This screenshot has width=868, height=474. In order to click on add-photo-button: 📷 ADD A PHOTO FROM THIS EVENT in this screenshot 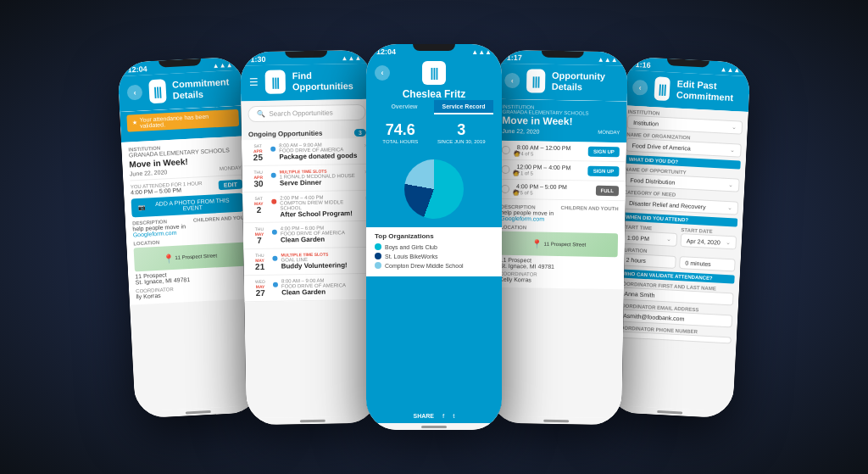, I will do `click(188, 205)`.